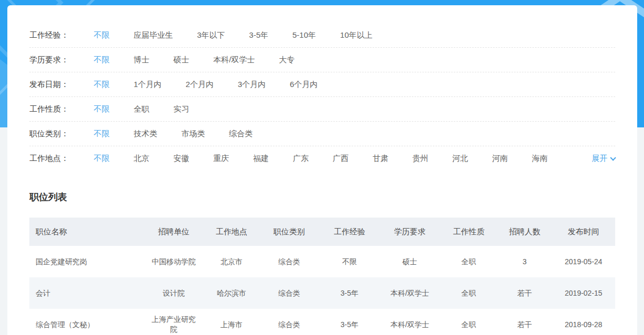 The height and width of the screenshot is (335, 644). What do you see at coordinates (232, 322) in the screenshot?
I see `table-cell: 上海市` at bounding box center [232, 322].